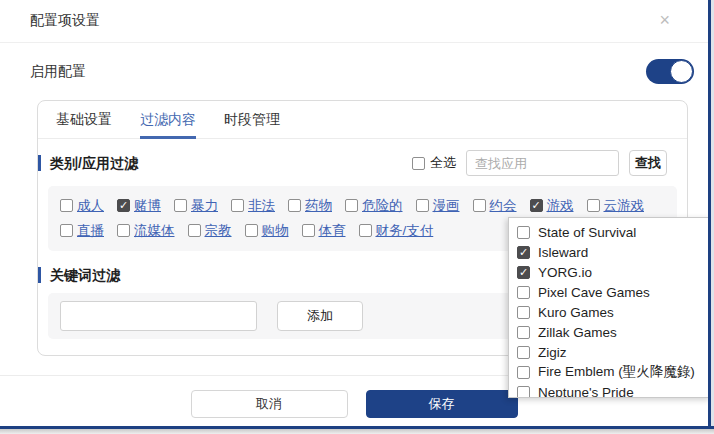 Image resolution: width=714 pixels, height=434 pixels. I want to click on select-all-checkbox, so click(418, 164).